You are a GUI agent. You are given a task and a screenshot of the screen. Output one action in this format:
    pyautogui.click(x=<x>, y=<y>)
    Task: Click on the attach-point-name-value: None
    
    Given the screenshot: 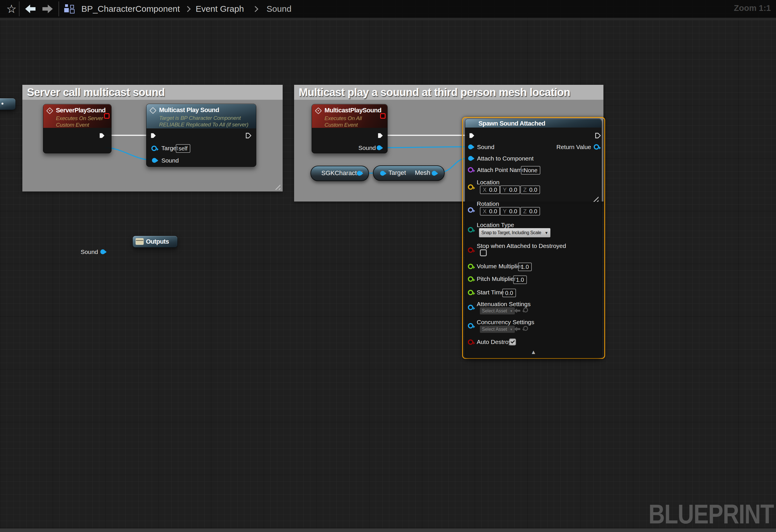 What is the action you would take?
    pyautogui.click(x=531, y=170)
    